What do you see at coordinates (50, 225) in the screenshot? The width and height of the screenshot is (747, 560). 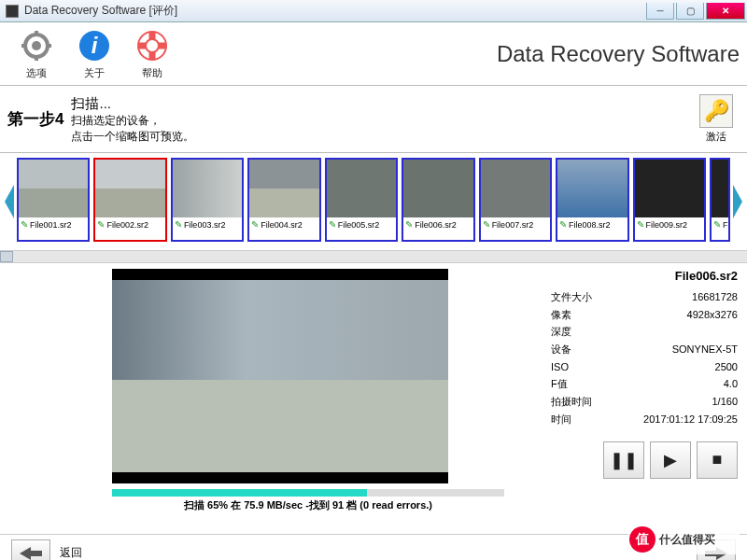 I see `thumbnail-filename: File001.sr2` at bounding box center [50, 225].